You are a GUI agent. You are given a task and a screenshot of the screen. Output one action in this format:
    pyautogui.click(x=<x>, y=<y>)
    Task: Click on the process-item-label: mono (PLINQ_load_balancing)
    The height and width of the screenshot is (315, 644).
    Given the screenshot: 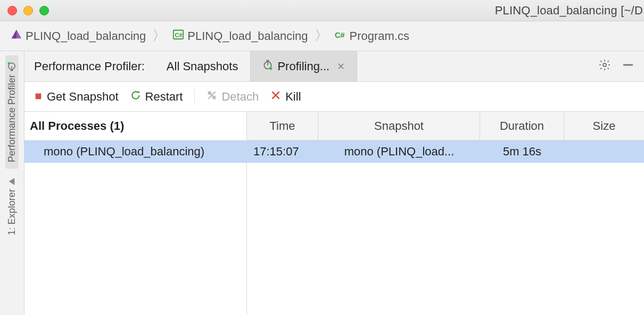 What is the action you would take?
    pyautogui.click(x=124, y=152)
    